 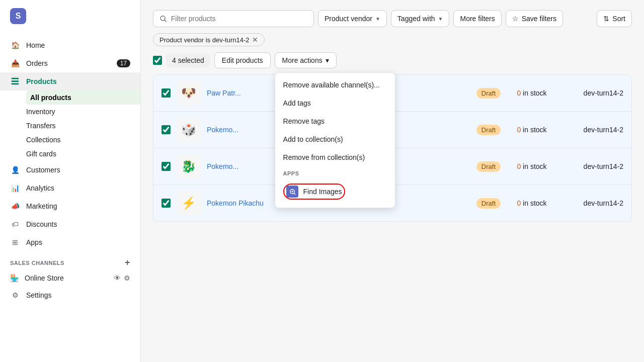 What do you see at coordinates (34, 242) in the screenshot?
I see `sidebar-item-apps-label: Apps` at bounding box center [34, 242].